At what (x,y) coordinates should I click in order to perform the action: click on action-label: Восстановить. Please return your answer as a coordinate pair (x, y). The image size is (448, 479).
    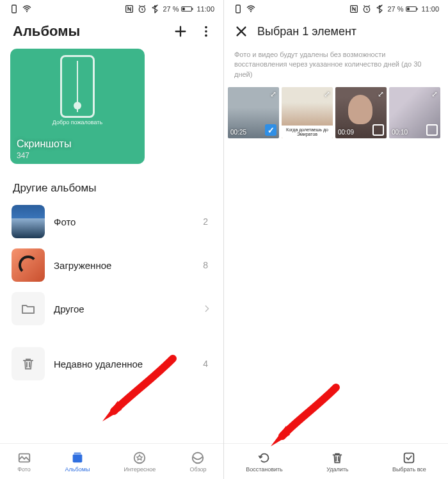
    Looking at the image, I should click on (264, 469).